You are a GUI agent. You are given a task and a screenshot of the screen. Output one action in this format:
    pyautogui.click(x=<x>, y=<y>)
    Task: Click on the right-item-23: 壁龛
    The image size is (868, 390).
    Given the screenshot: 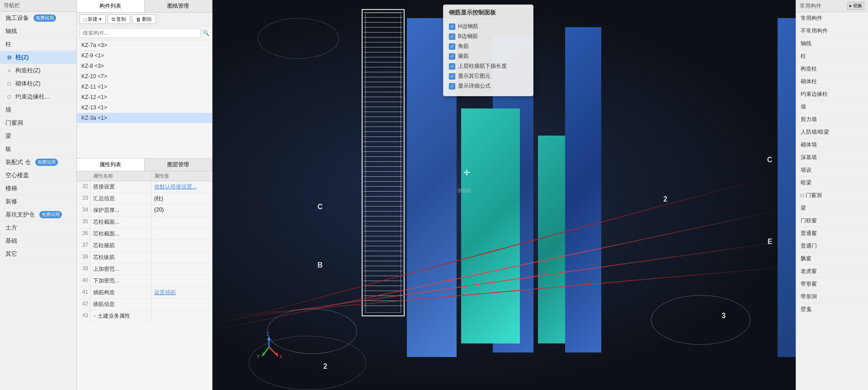 What is the action you would take?
    pyautogui.click(x=832, y=310)
    